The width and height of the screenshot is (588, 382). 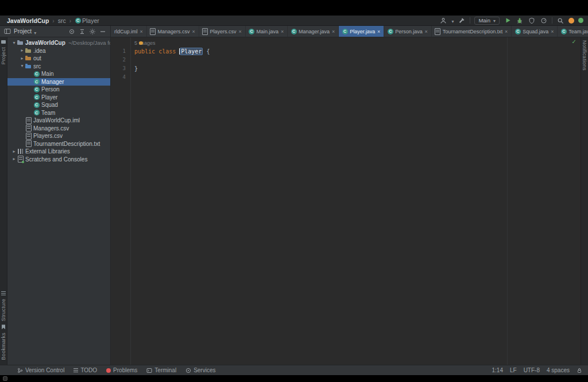 What do you see at coordinates (574, 42) in the screenshot?
I see `inspections-ok-icon` at bounding box center [574, 42].